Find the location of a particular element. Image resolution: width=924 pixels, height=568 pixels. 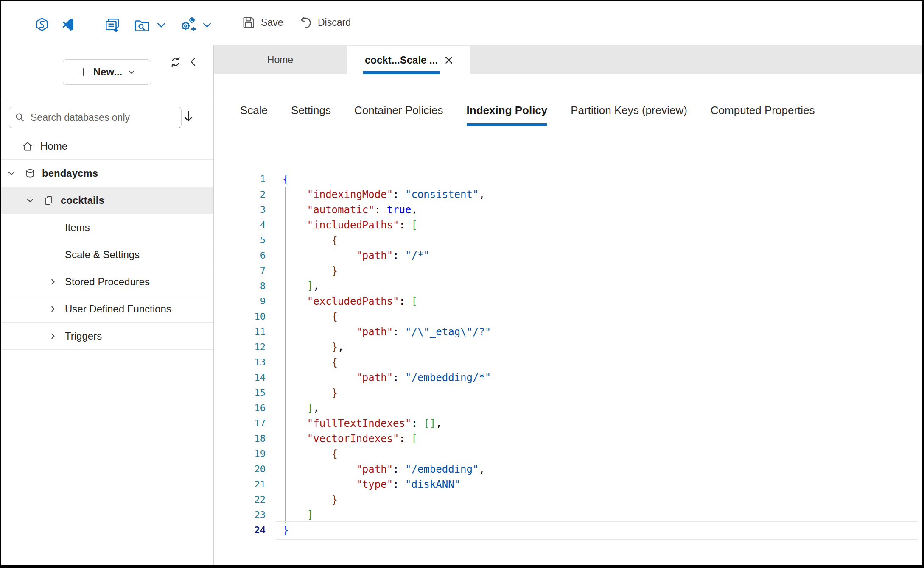

code-line-2: 2 "indexingMode": "consistent", is located at coordinates (568, 195).